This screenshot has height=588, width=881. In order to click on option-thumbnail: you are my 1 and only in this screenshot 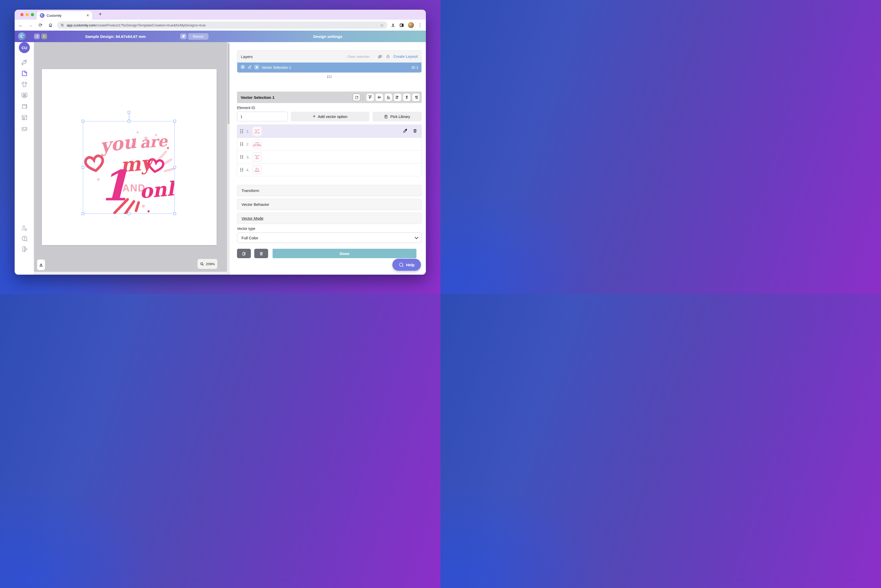, I will do `click(257, 131)`.